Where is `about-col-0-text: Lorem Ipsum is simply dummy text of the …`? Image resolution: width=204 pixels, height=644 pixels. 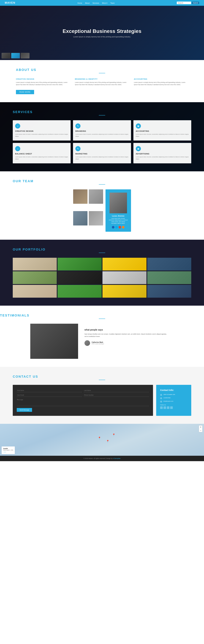 about-col-0-text: Lorem Ipsum is simply dummy text of the … is located at coordinates (43, 84).